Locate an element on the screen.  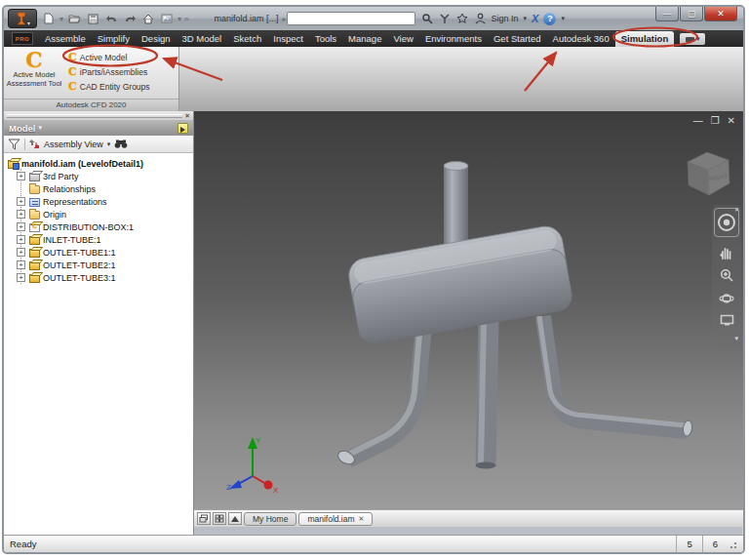
navbar-more-caret: ▾ is located at coordinates (736, 339).